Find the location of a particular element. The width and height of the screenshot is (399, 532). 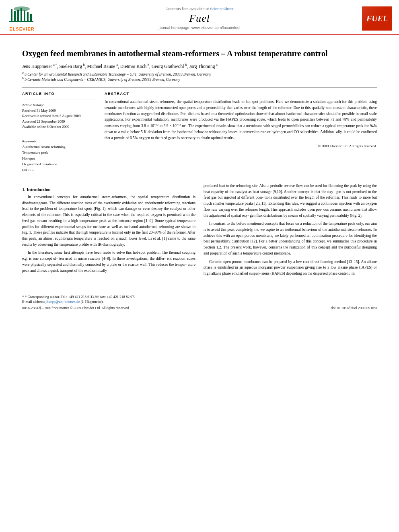

fuel-logo-text: FUEL is located at coordinates (377, 18).